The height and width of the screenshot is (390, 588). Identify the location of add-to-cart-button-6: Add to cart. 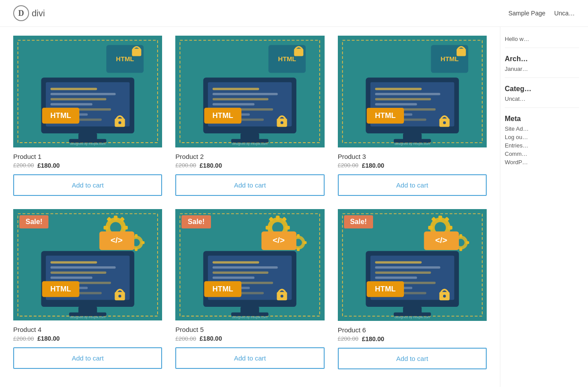
(412, 358).